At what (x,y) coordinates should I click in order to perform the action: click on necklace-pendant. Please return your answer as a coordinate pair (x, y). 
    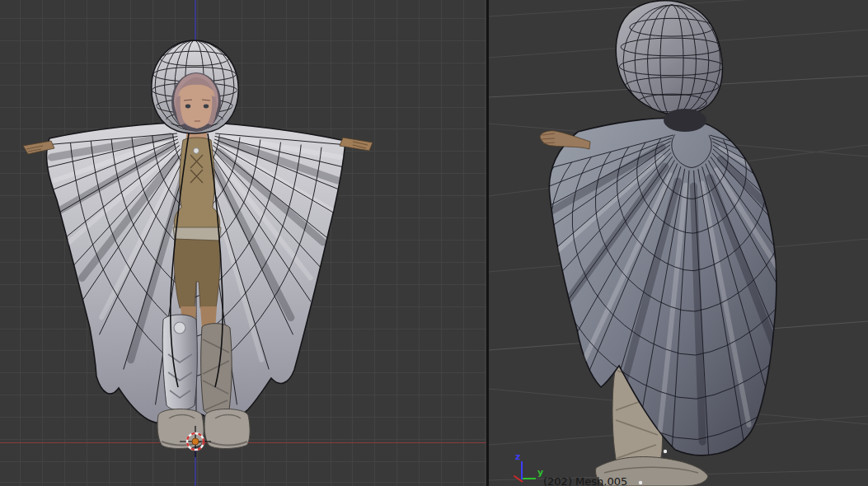
    Looking at the image, I should click on (196, 152).